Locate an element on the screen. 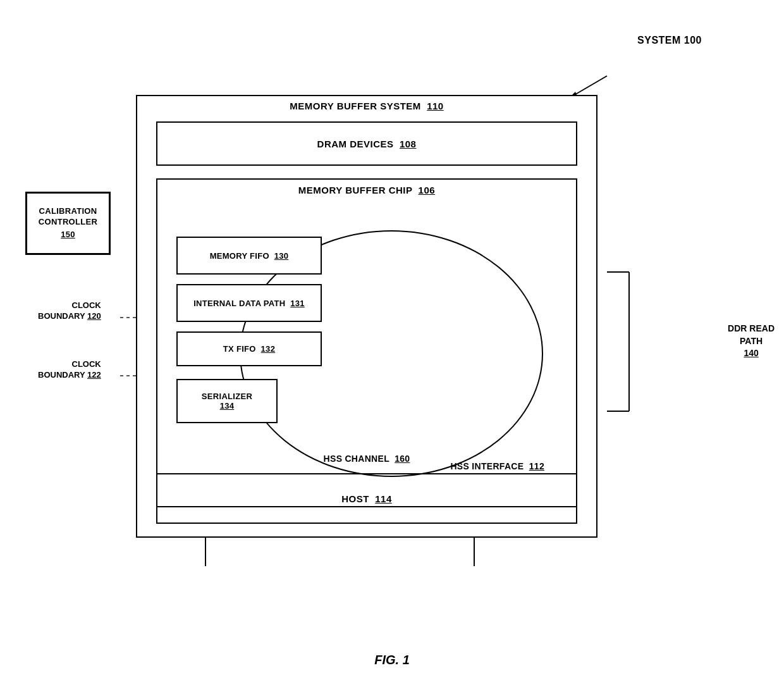  ddr-read-path-label: DDR READ PATH 140 is located at coordinates (751, 342).